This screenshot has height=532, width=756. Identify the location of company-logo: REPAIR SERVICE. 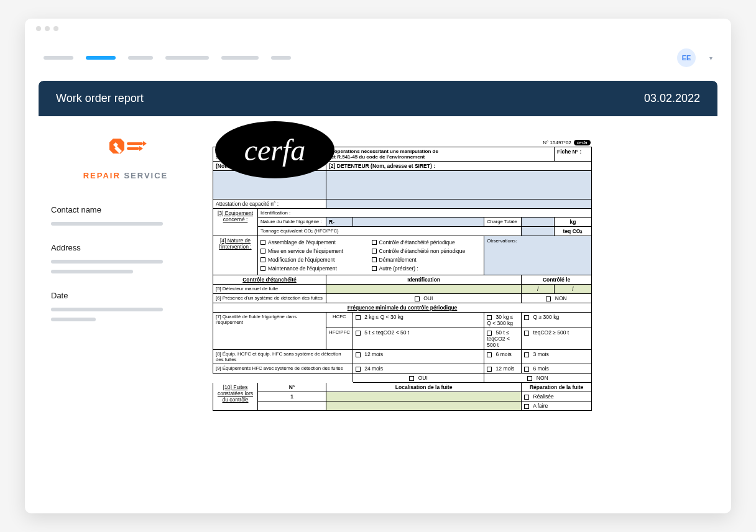
(126, 157).